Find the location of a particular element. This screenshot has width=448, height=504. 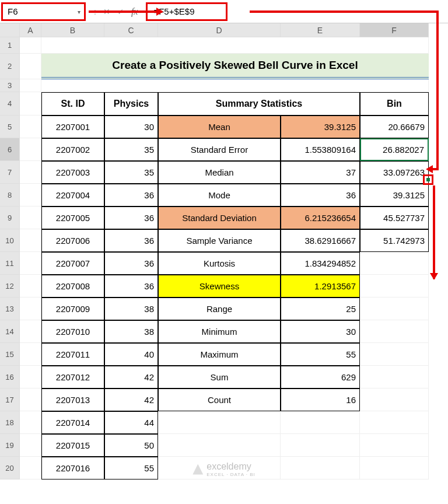

row-header: 4 is located at coordinates (10, 104).